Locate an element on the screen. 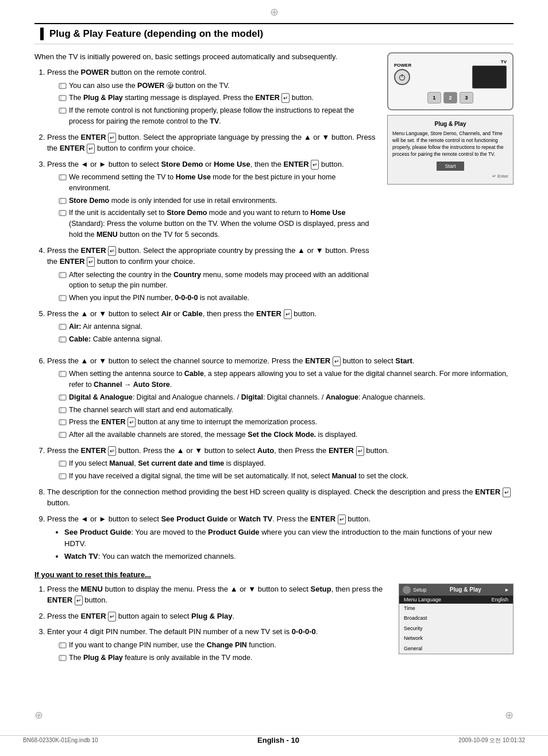  note-item: The channel search will start and end au… is located at coordinates (286, 410).